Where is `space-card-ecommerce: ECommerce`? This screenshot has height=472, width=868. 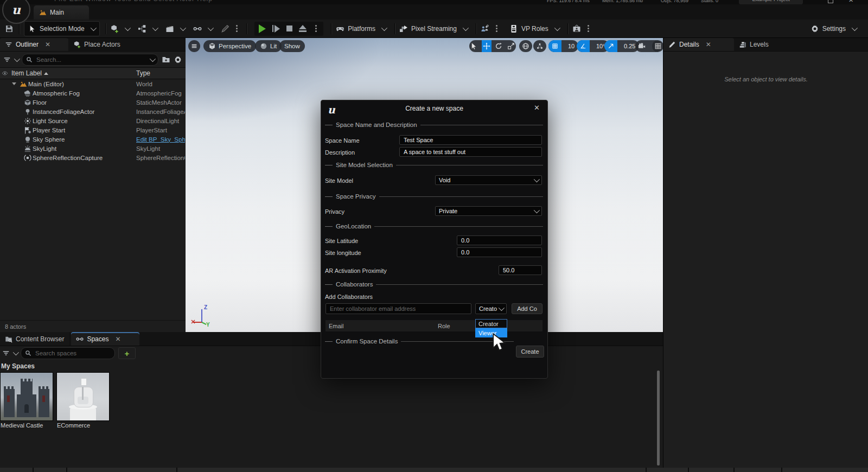 space-card-ecommerce: ECommerce is located at coordinates (83, 401).